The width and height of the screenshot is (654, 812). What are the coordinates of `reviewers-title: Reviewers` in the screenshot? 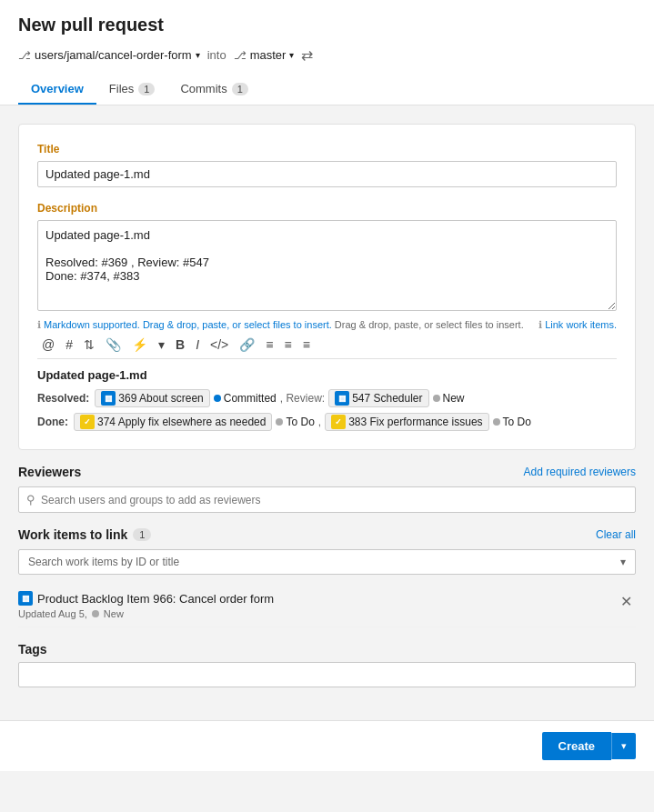 It's located at (49, 472).